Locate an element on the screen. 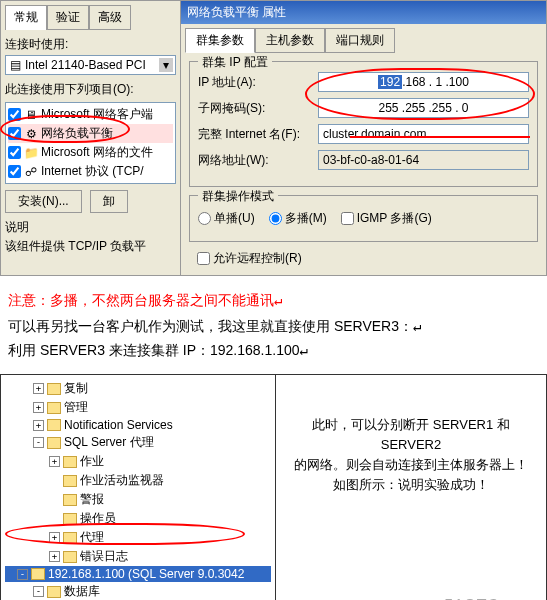 The image size is (547, 600). button-row: 安装(N)... 卸 is located at coordinates (90, 202).